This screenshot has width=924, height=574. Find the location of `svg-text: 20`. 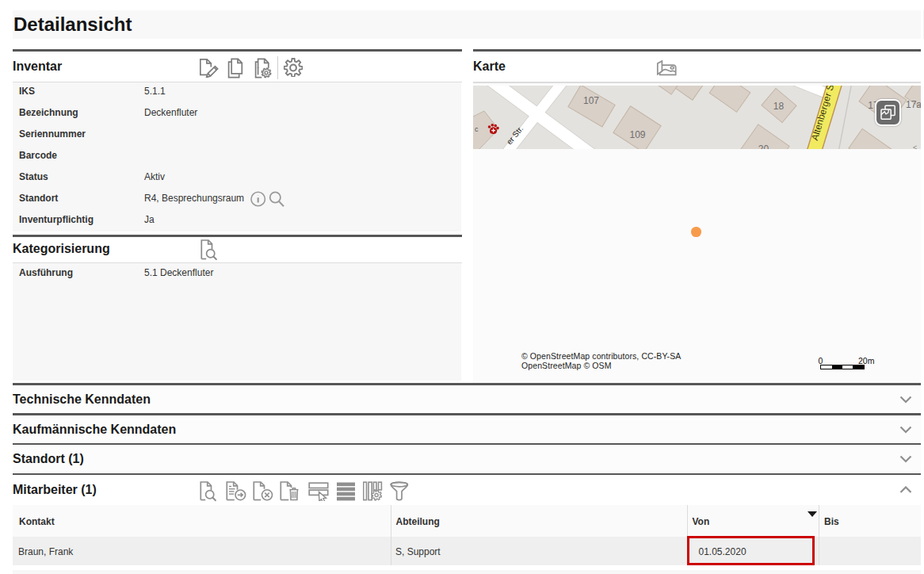

svg-text: 20 is located at coordinates (764, 147).